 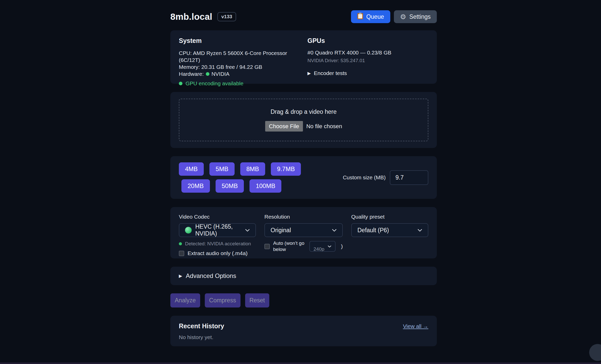 I want to click on green-circle-icon, so click(x=188, y=230).